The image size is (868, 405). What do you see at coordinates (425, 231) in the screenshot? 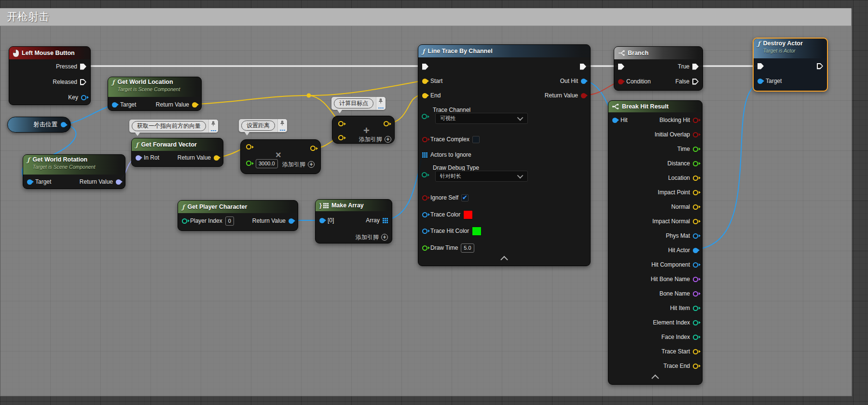
I see `pin-trace-hit-color` at bounding box center [425, 231].